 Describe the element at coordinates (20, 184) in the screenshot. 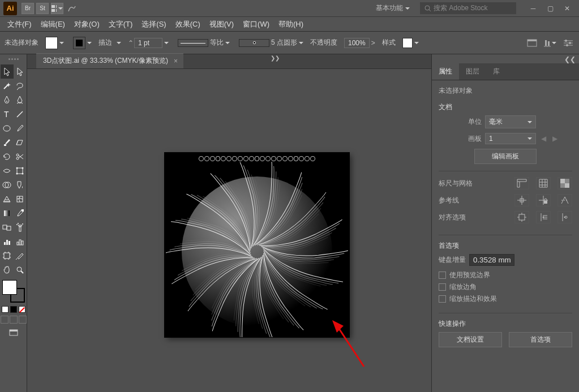

I see `live-paint-tool` at that location.